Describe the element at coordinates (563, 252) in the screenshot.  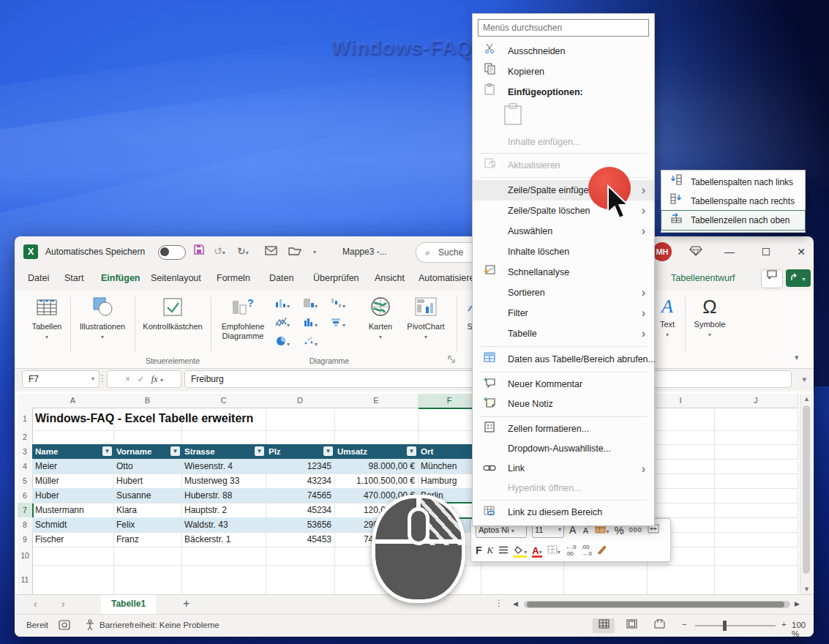
I see `menu-item-inhalte-loeschen: Inhalte löschen` at that location.